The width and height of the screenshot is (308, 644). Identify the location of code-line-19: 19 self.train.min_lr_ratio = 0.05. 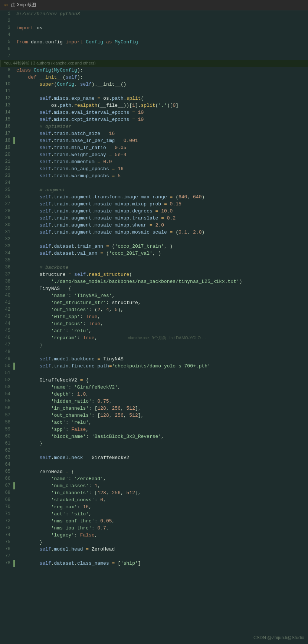
(154, 148).